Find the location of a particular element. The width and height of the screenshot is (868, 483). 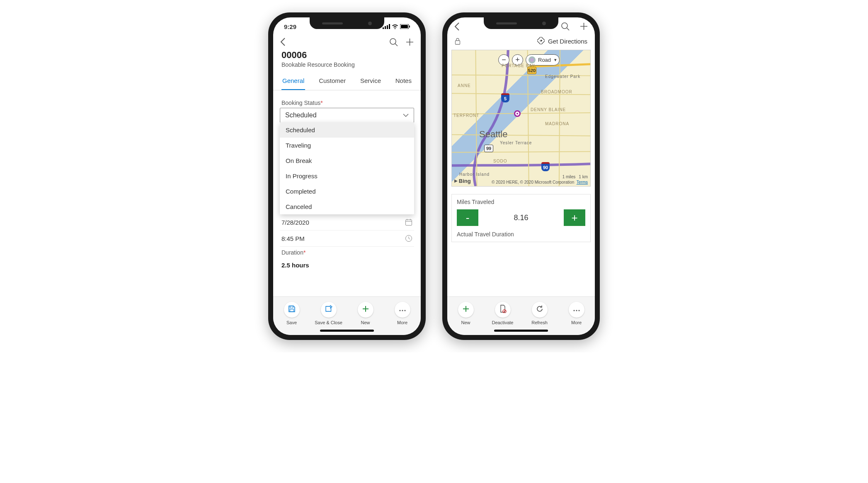

tab-general: General is located at coordinates (293, 81).